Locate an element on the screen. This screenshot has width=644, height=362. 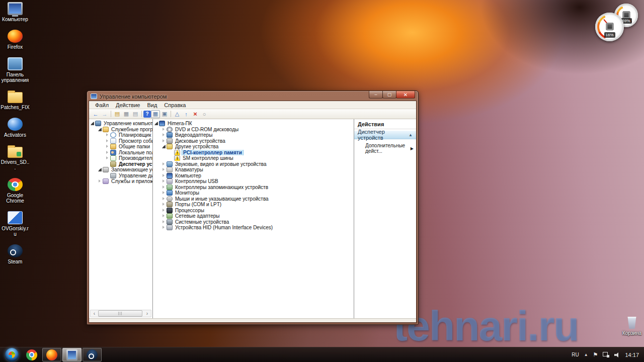
console-tree-row: Управление компьютером (лока is located at coordinates (121, 124).